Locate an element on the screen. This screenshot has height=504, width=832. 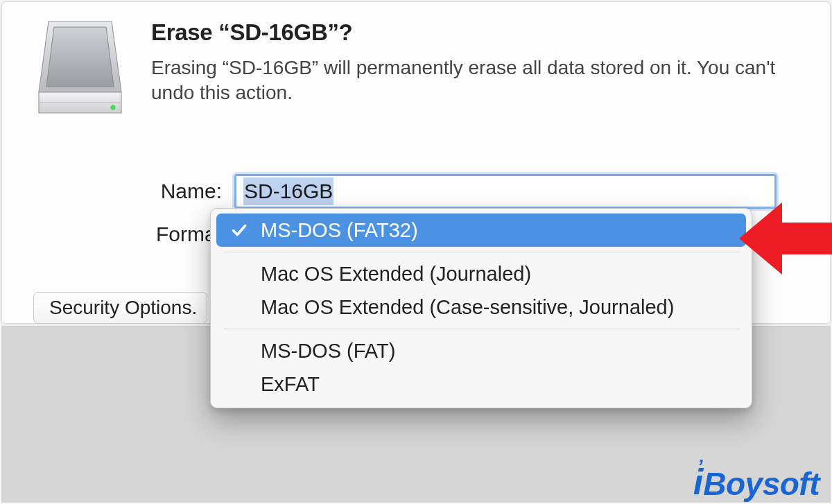
format-option-exfat: ExFAT is located at coordinates (481, 384).